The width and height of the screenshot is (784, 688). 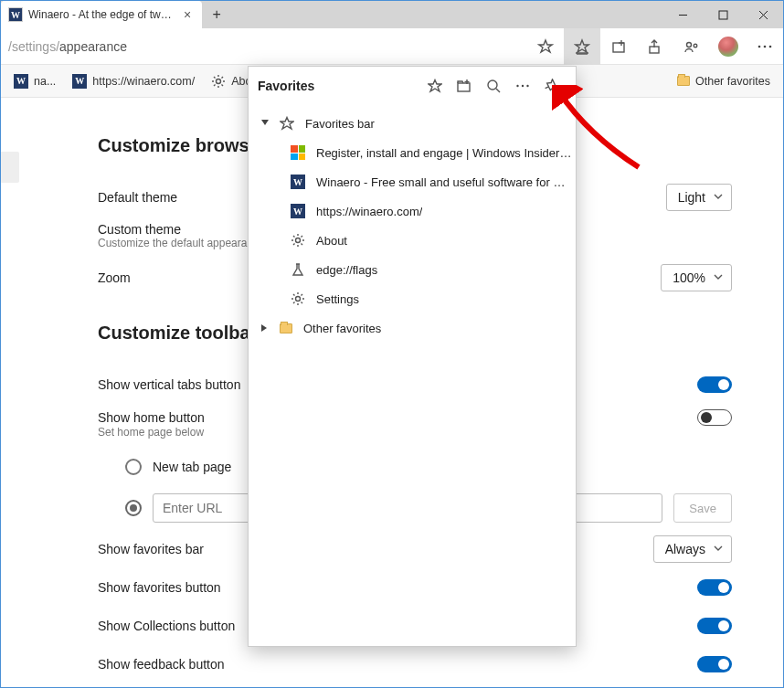 What do you see at coordinates (35, 81) in the screenshot?
I see `favorites-bar-item-winaero: W na...` at bounding box center [35, 81].